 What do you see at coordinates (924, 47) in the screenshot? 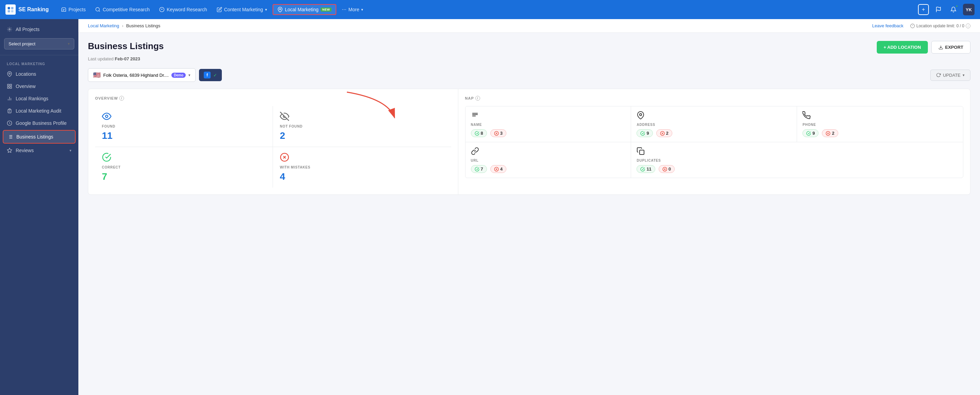
I see `header-actions: + ADD LOCATION EXPORT` at bounding box center [924, 47].